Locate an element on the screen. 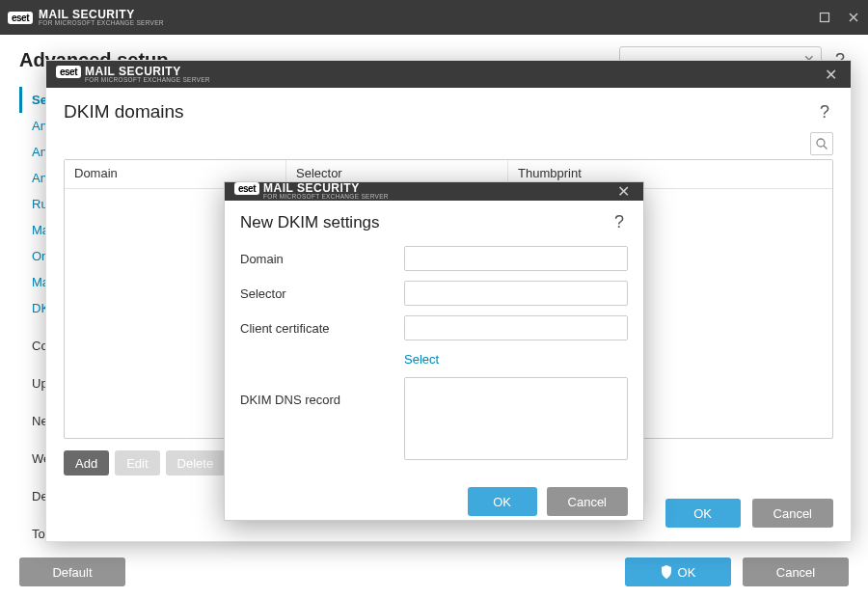 The width and height of the screenshot is (868, 598). default-button: Default is located at coordinates (72, 572).